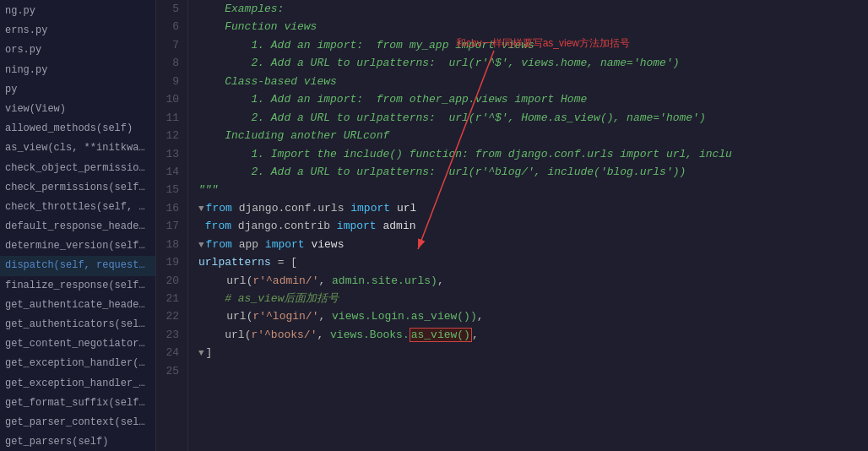 The height and width of the screenshot is (451, 868). Describe the element at coordinates (169, 353) in the screenshot. I see `line-num-24: 24` at that location.